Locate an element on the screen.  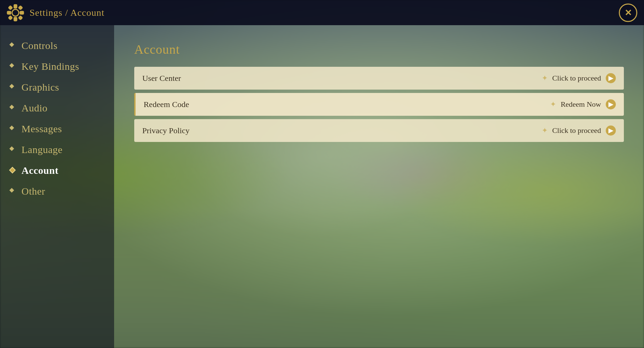
user-center-arrow-icon: ▶ is located at coordinates (611, 78).